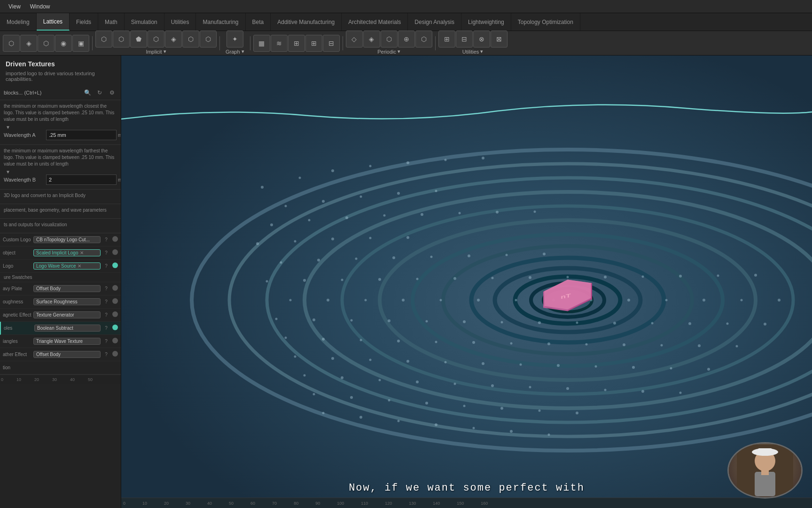 This screenshot has height=508, width=812. What do you see at coordinates (81, 135) in the screenshot?
I see `wavelength-a-input` at bounding box center [81, 135].